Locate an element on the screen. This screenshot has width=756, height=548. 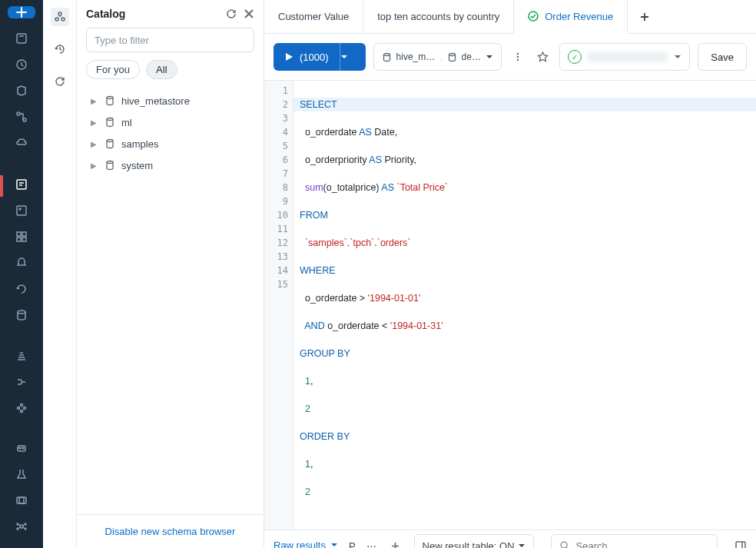
context-selector: hive_m… . de… is located at coordinates (438, 57).